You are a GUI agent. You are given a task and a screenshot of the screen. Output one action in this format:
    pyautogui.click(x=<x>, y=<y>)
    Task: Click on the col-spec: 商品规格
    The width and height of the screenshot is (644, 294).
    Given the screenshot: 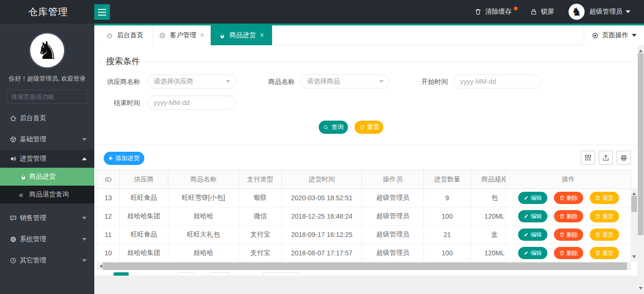 What is the action you would take?
    pyautogui.click(x=488, y=180)
    